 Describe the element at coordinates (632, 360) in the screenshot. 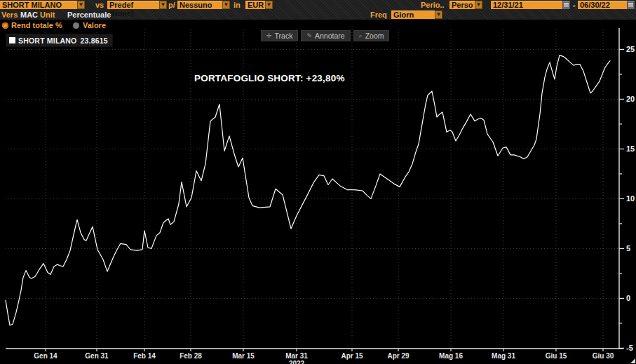

I see `resize-corner-icon` at that location.